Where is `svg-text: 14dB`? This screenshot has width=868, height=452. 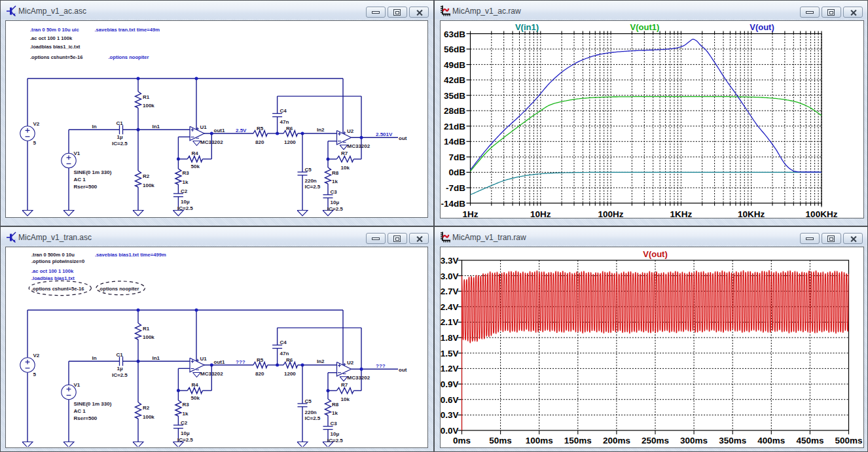
svg-text: 14dB is located at coordinates (454, 141).